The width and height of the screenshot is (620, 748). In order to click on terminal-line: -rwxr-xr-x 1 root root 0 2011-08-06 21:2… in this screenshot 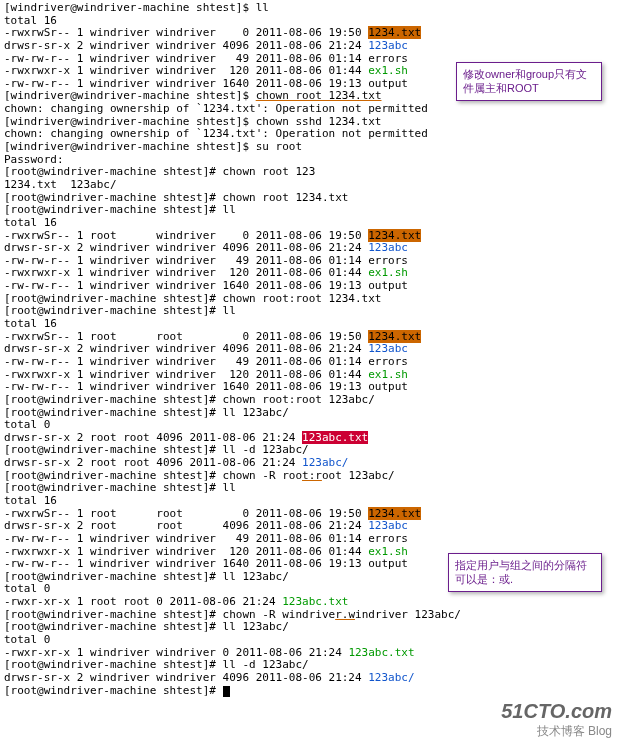, I will do `click(310, 602)`.